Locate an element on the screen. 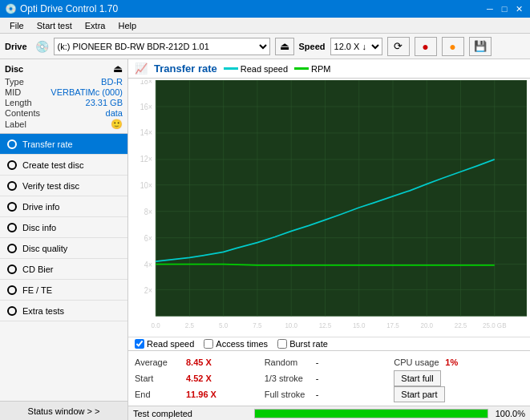 Image resolution: width=530 pixels, height=420 pixels. chart-title: Transfer rate is located at coordinates (186, 69).